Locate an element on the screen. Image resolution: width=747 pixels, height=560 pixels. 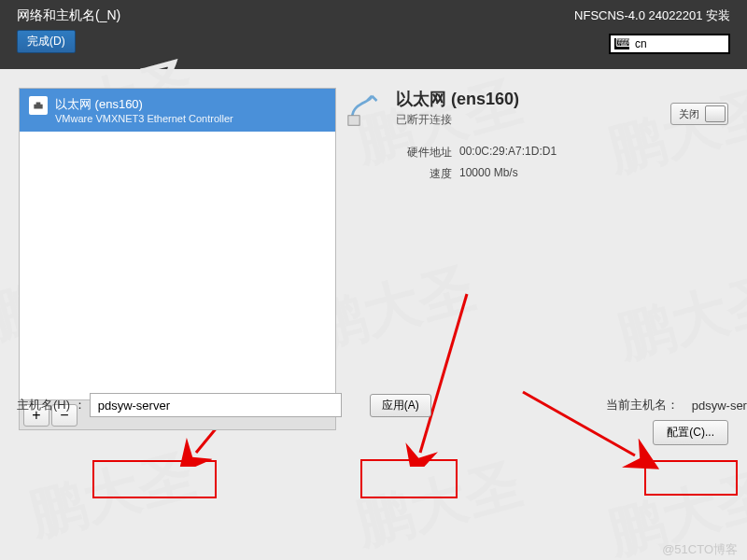
current-hostname-value: pdsyw-server is located at coordinates (719, 405).